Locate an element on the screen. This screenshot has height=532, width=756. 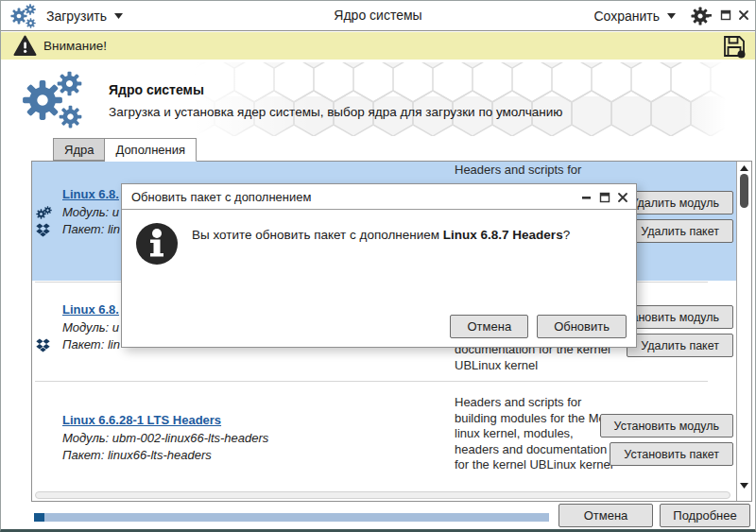
module-gears-icon is located at coordinates (43, 214).